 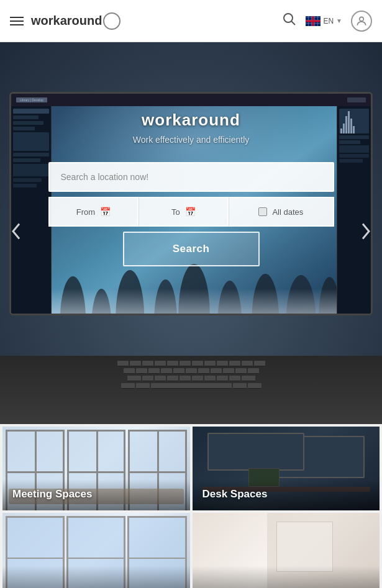 What do you see at coordinates (327, 21) in the screenshot?
I see `header-right: EN ▼` at bounding box center [327, 21].